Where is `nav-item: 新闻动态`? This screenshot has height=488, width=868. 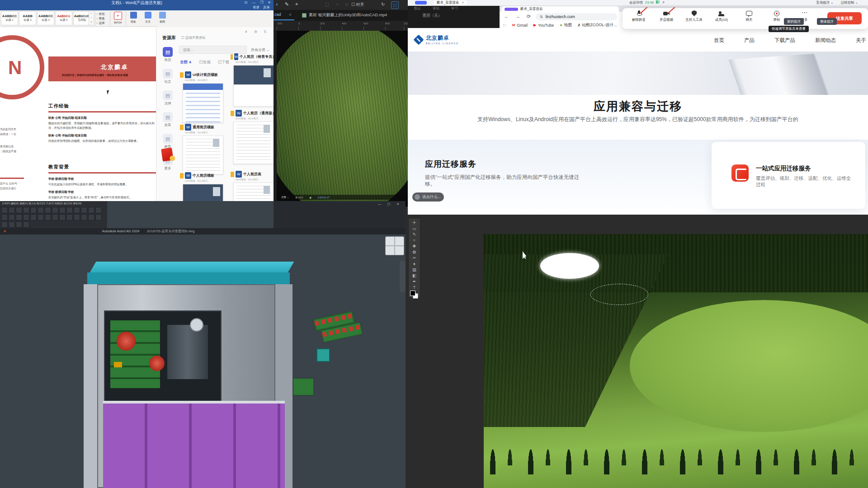 nav-item: 新闻动态 is located at coordinates (826, 41).